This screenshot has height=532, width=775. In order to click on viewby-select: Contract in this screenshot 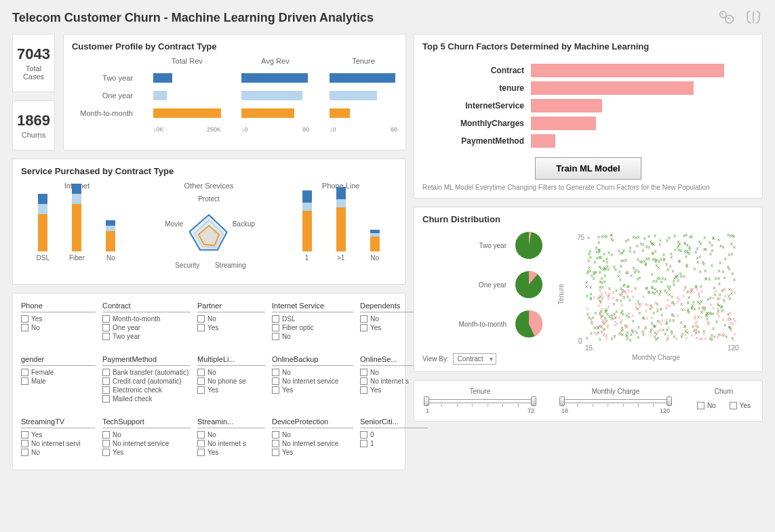, I will do `click(475, 359)`.